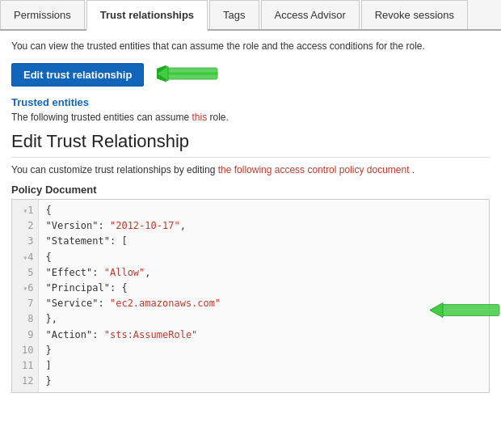 Image resolution: width=501 pixels, height=448 pixels. What do you see at coordinates (263, 335) in the screenshot?
I see `code-line: "Action": "sts:AssumeRole"` at bounding box center [263, 335].